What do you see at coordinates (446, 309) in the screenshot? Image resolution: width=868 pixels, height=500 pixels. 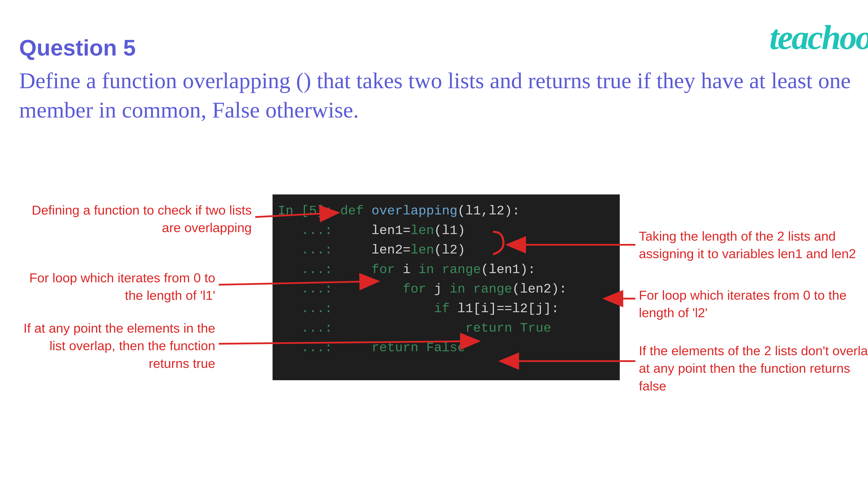 I see `code-line-6: ...: if l1[i]==l2[j]:` at bounding box center [446, 309].